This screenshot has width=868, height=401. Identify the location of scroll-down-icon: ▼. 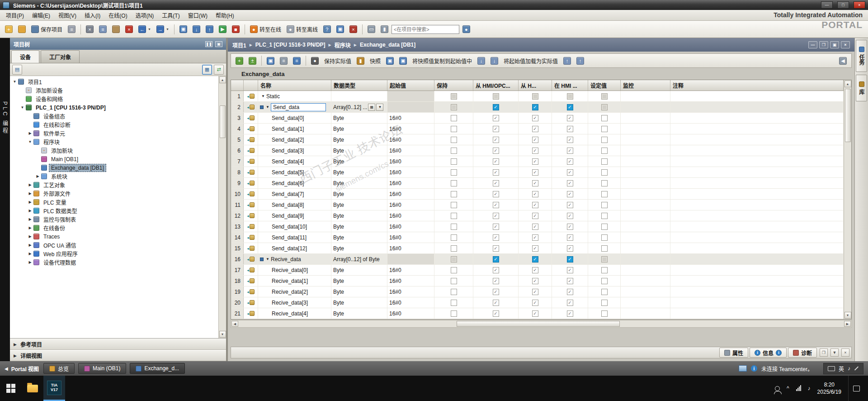
(848, 315).